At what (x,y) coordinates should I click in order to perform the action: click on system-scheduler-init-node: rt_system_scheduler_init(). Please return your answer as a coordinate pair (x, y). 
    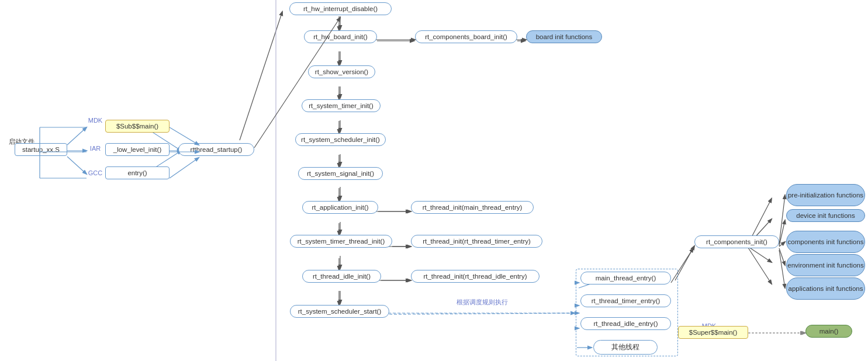
    Looking at the image, I should click on (340, 140).